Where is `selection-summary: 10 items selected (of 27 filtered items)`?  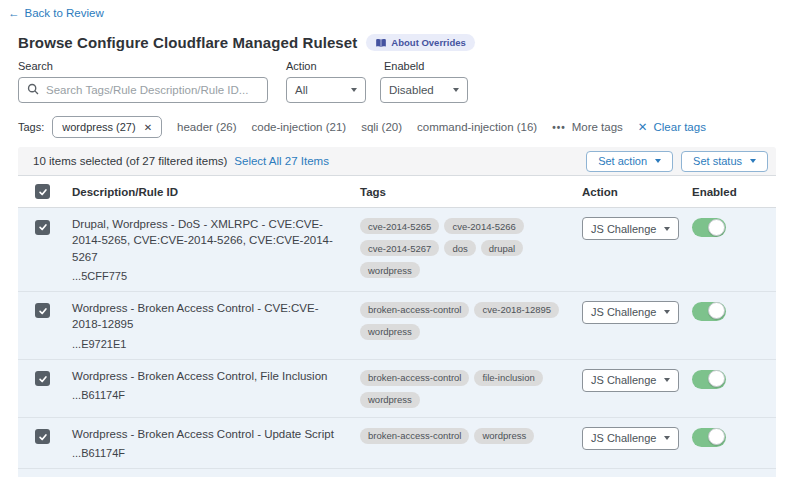
selection-summary: 10 items selected (of 27 filtered items) is located at coordinates (130, 161).